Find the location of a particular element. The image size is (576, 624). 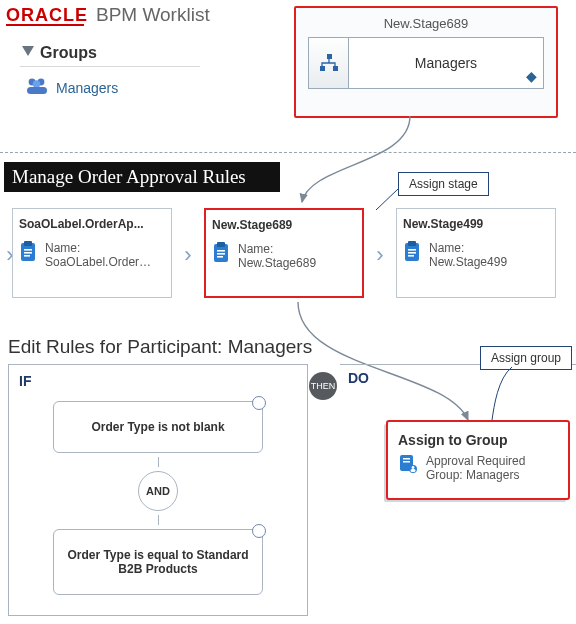

stage-arrow-0-1: › is located at coordinates (188, 255).